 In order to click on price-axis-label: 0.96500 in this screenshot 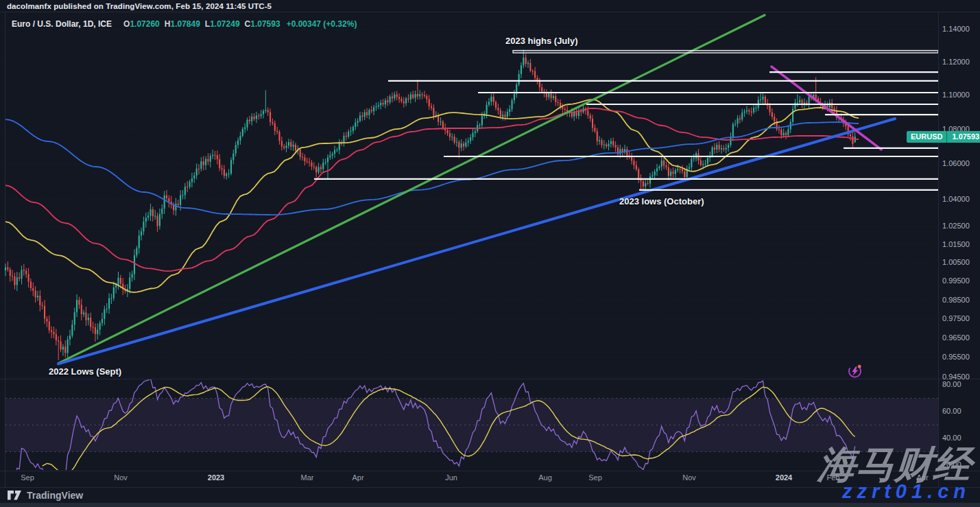, I will do `click(956, 338)`.